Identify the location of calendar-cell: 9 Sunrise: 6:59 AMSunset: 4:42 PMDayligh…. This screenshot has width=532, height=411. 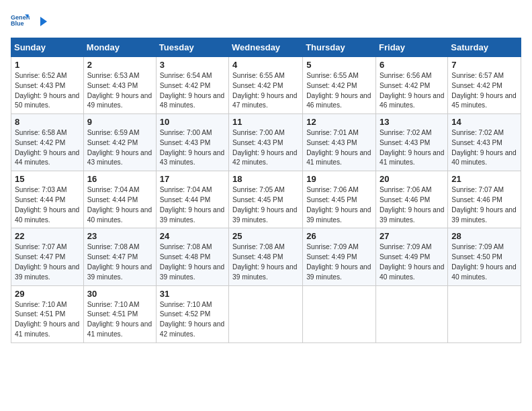
(120, 142).